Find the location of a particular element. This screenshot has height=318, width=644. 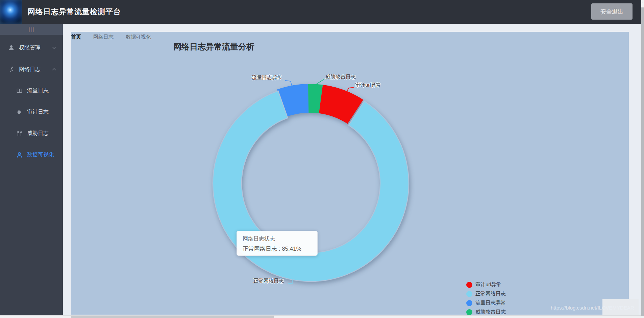

sidebar-item-network-logs: 网络日志 is located at coordinates (31, 69).